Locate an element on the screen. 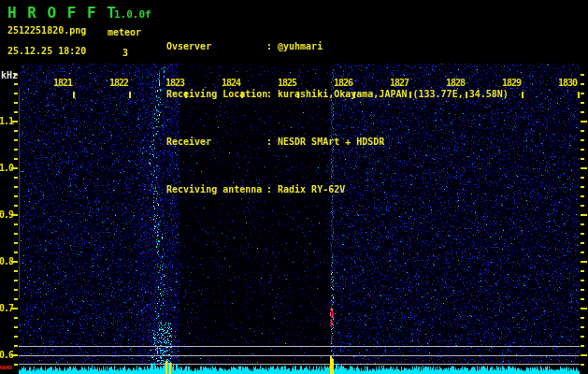  time-tick-label: 1830 is located at coordinates (567, 83).